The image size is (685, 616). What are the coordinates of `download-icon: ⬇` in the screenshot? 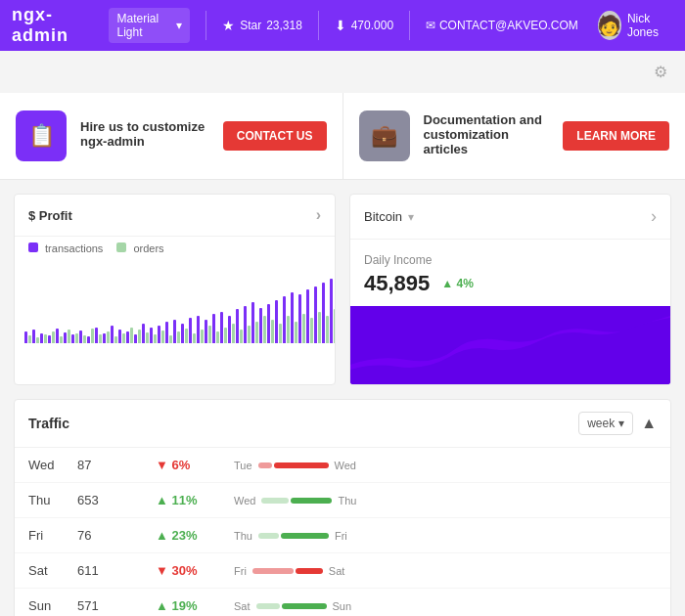 It's located at (341, 25).